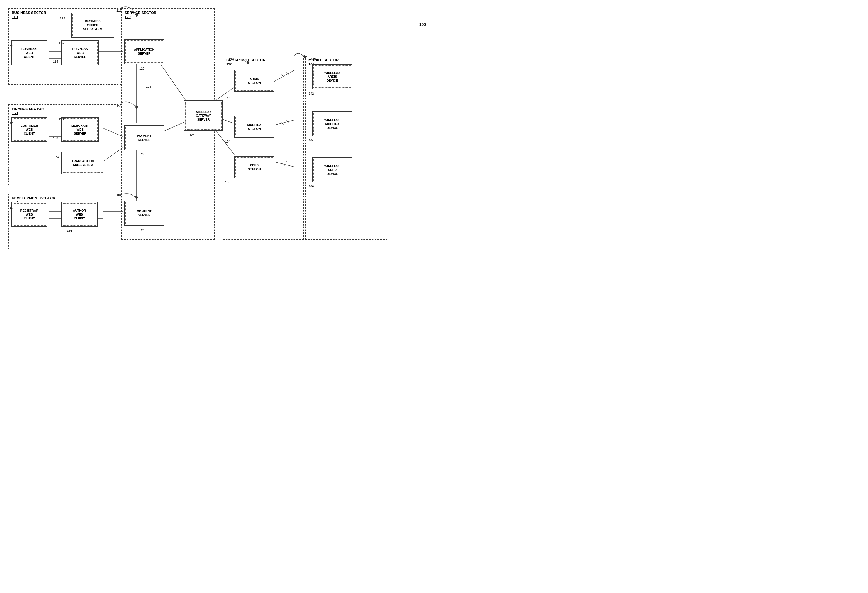 The image size is (868, 593). I want to click on payment-server: PAYMENT SERVER, so click(144, 138).